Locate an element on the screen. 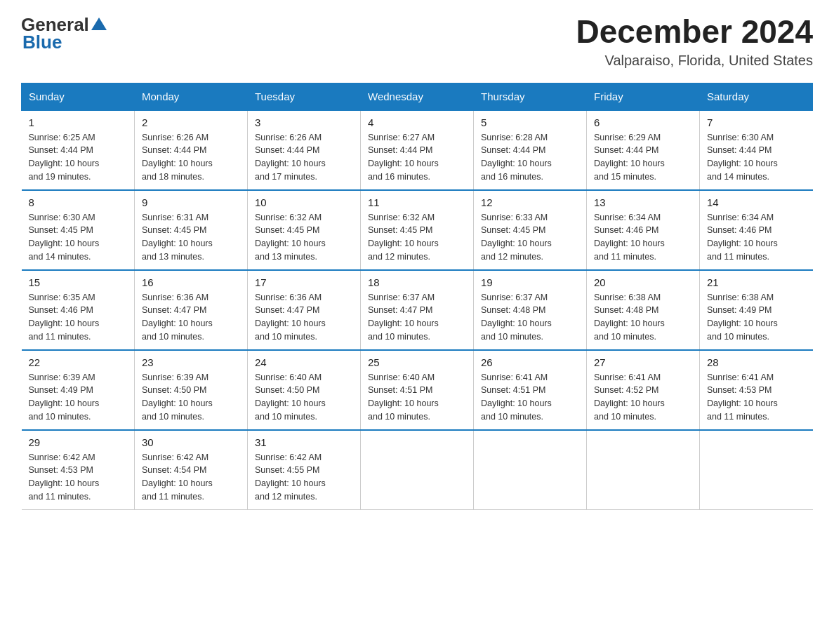 The image size is (834, 644). calendar-cell: 21 Sunrise: 6:38 AM Sunset: 4:49 PM Dayl… is located at coordinates (757, 310).